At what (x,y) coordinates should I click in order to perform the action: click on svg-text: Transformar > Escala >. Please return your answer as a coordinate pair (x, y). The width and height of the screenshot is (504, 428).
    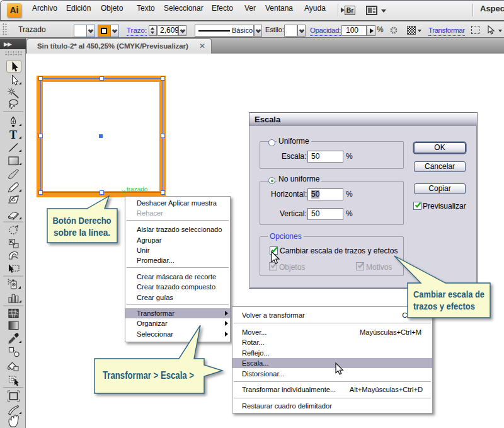
    Looking at the image, I should click on (149, 376).